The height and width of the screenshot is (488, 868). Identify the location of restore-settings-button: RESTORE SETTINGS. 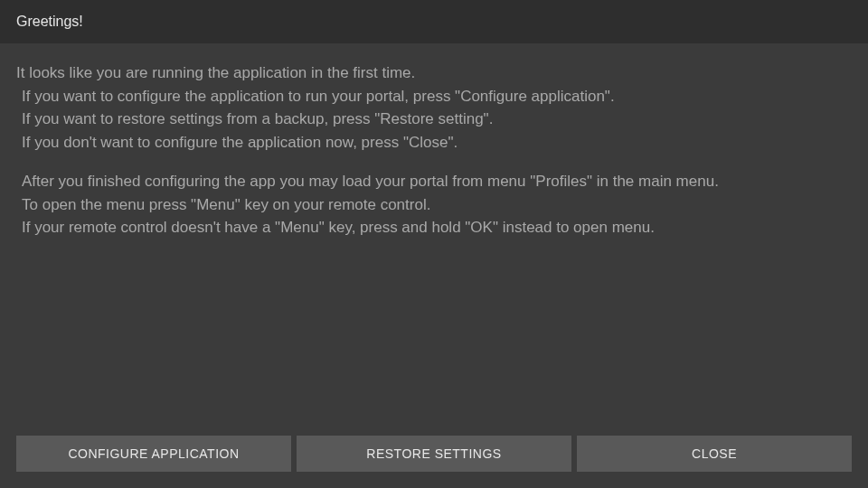
(434, 454).